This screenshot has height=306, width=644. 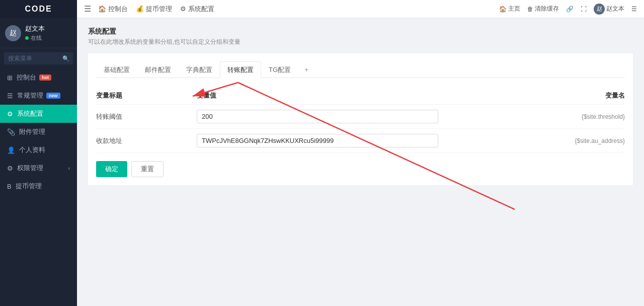 I want to click on dashboard-icon: ⊞, so click(x=10, y=78).